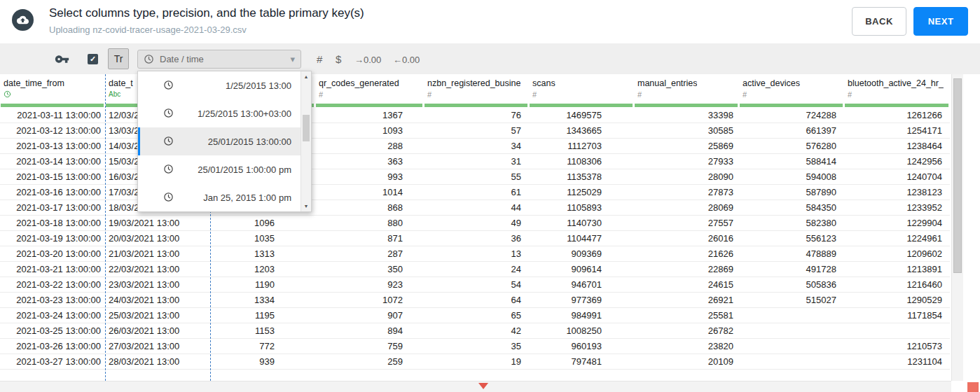 The height and width of the screenshot is (392, 980). Describe the element at coordinates (148, 29) in the screenshot. I see `upload-status-text: Uploading nz-covid-tracer-usage-2021-03-…` at that location.